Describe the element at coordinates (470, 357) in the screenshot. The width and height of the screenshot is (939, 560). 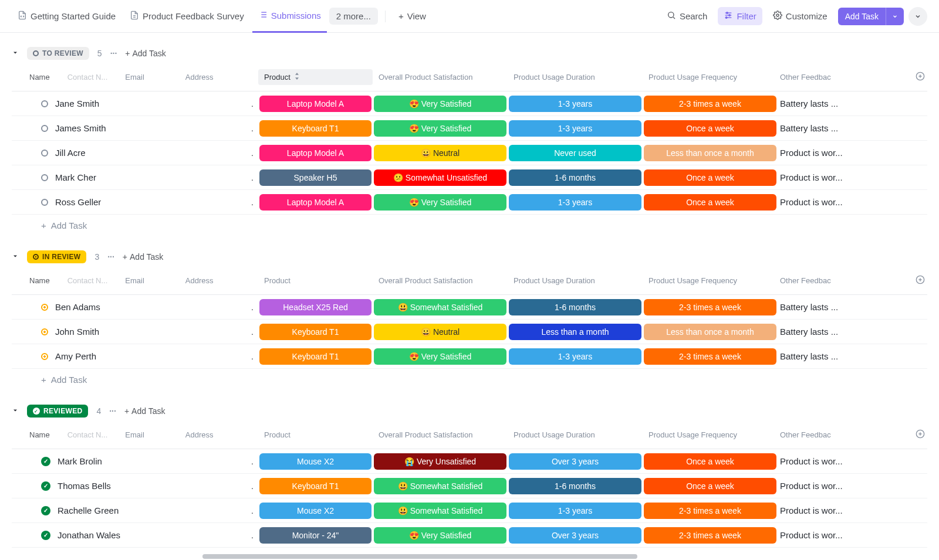
I see `table-row: Amy Perth.Keyboard T1😍 Very Satisfied1-3…` at that location.